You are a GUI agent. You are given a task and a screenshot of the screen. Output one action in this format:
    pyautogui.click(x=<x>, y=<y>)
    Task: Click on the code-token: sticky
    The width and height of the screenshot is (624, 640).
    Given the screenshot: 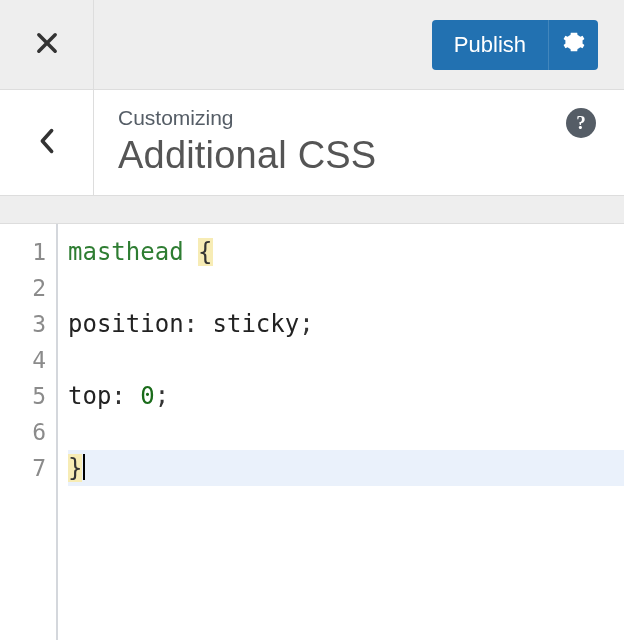 What is the action you would take?
    pyautogui.click(x=256, y=324)
    